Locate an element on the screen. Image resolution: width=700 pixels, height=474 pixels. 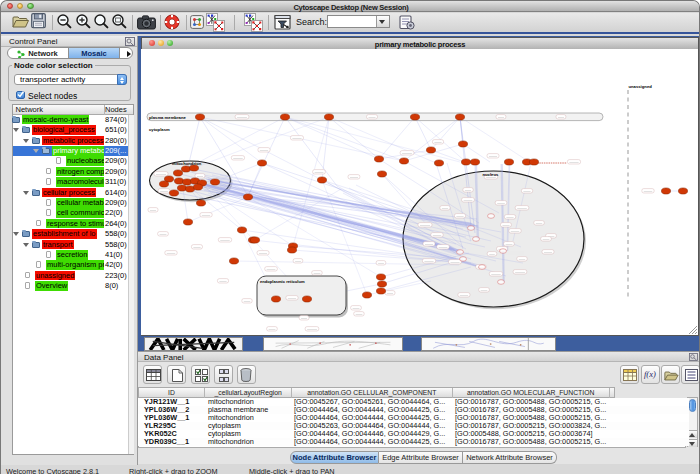
svg-text: nucleus is located at coordinates (491, 174).